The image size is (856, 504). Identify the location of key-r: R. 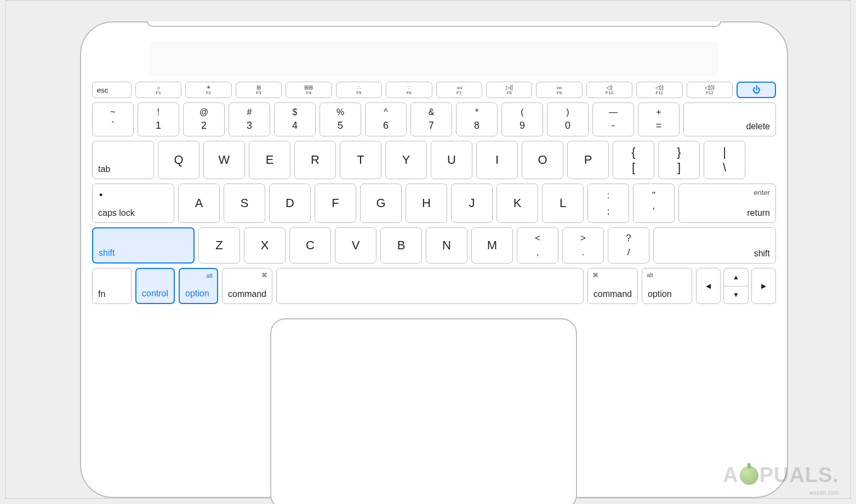
(315, 160).